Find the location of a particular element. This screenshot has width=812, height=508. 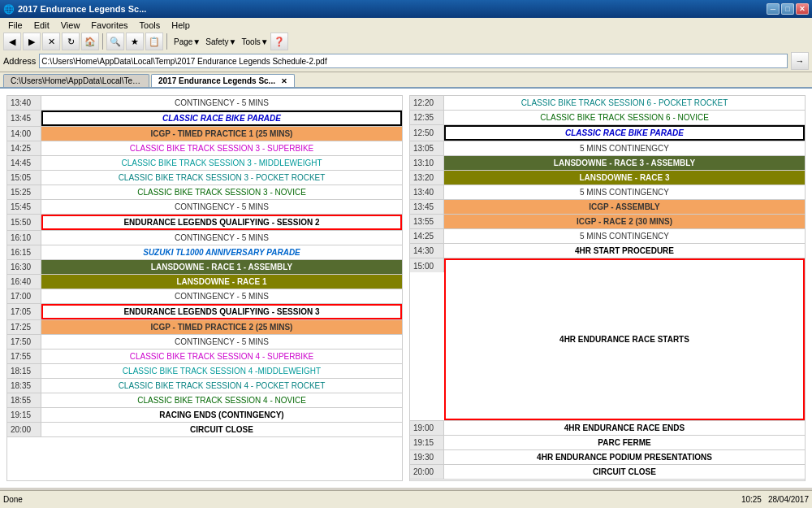

event-cell: ICGP - TIMED PRACTICE 2 (25 MINS) is located at coordinates (222, 327).